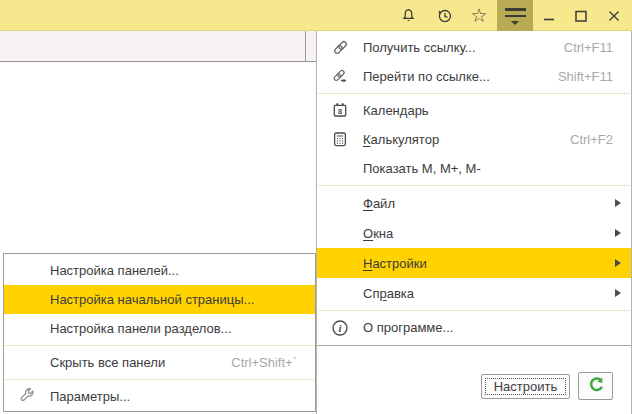 The image size is (632, 414). Describe the element at coordinates (114, 270) in the screenshot. I see `submenu-item-label: Настройка панелей...` at that location.